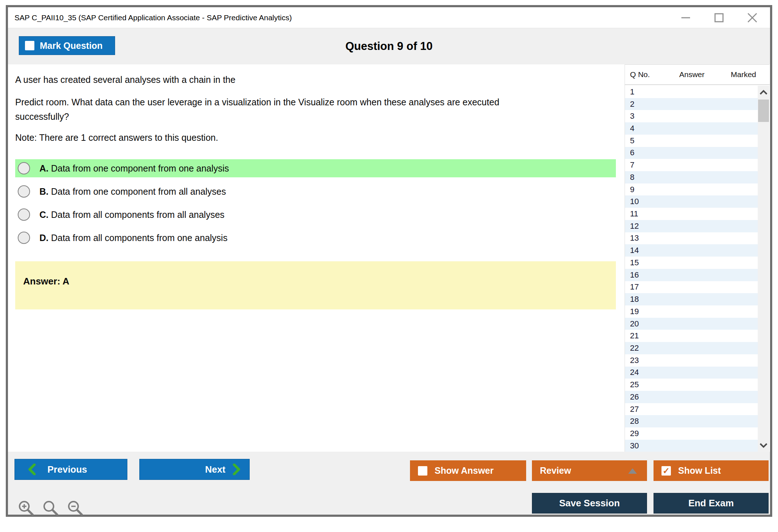 The image size is (778, 532). What do you see at coordinates (117, 138) in the screenshot?
I see `question-note: Note: There are 1 correct answers to thi…` at bounding box center [117, 138].